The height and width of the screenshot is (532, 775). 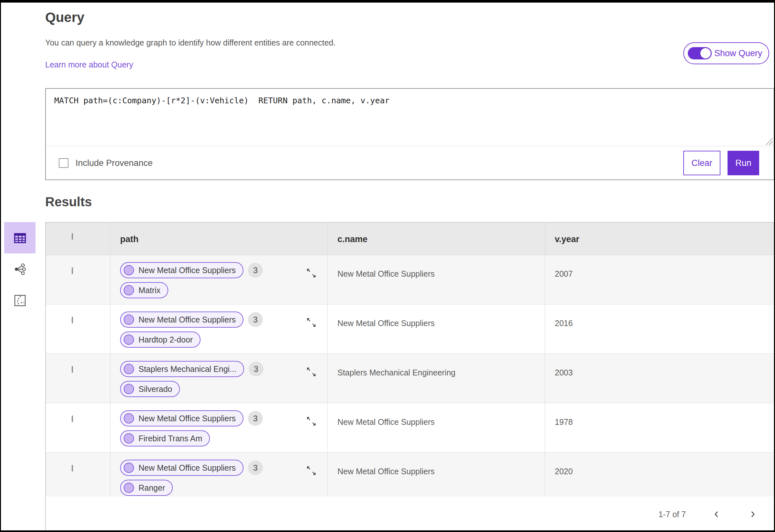 I want to click on path-end-label: Silverado, so click(x=155, y=389).